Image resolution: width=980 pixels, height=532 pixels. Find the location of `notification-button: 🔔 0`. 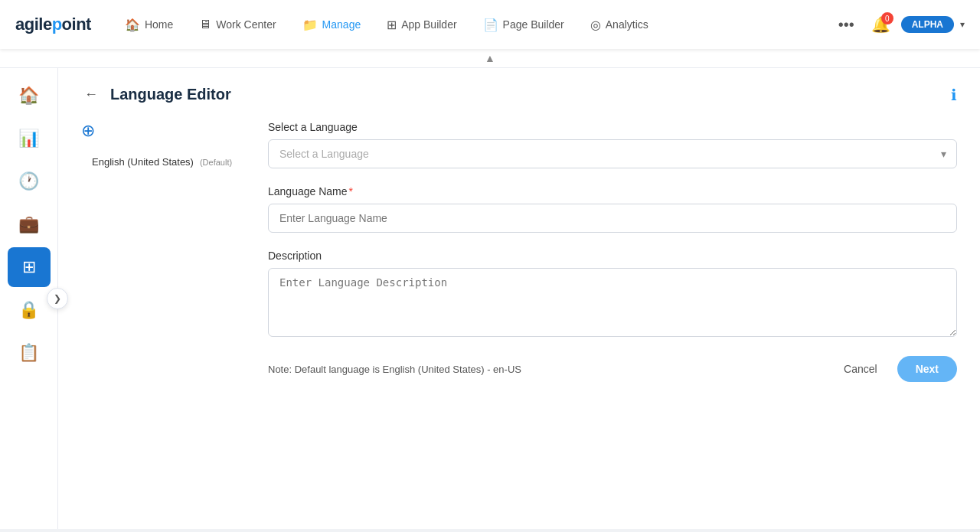

notification-button: 🔔 0 is located at coordinates (880, 24).